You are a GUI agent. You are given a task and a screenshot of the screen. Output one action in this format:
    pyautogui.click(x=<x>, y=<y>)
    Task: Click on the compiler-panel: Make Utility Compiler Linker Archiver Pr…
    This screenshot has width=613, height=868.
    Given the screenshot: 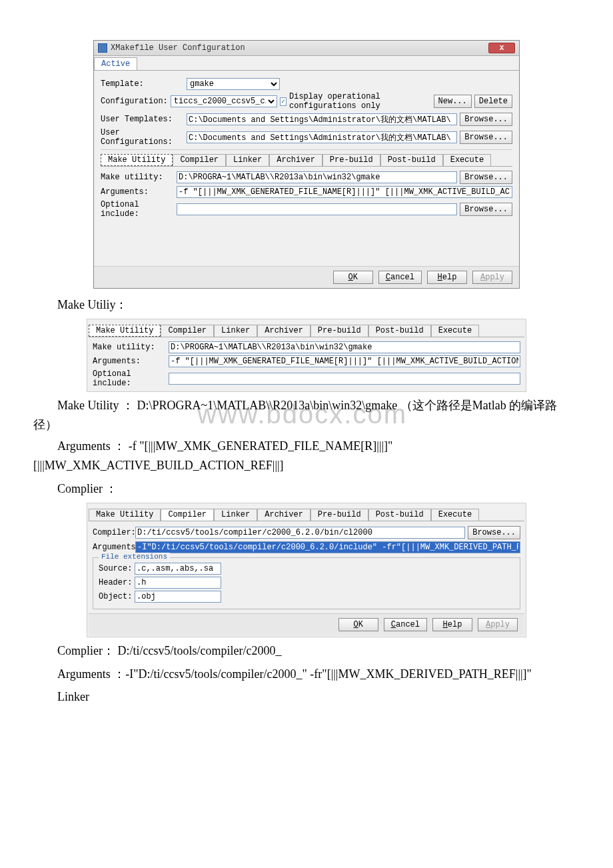 What is the action you would take?
    pyautogui.click(x=306, y=570)
    